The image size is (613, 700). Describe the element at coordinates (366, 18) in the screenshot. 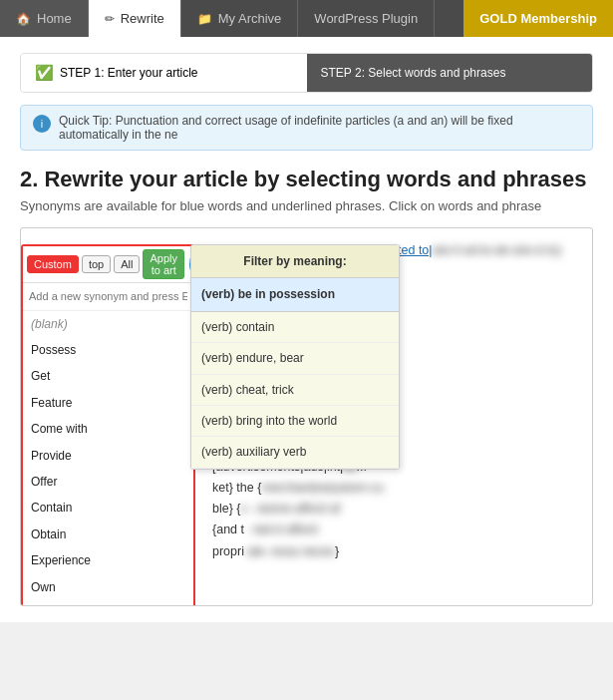

I see `nav-wordpress-label: WordPress Plugin` at that location.